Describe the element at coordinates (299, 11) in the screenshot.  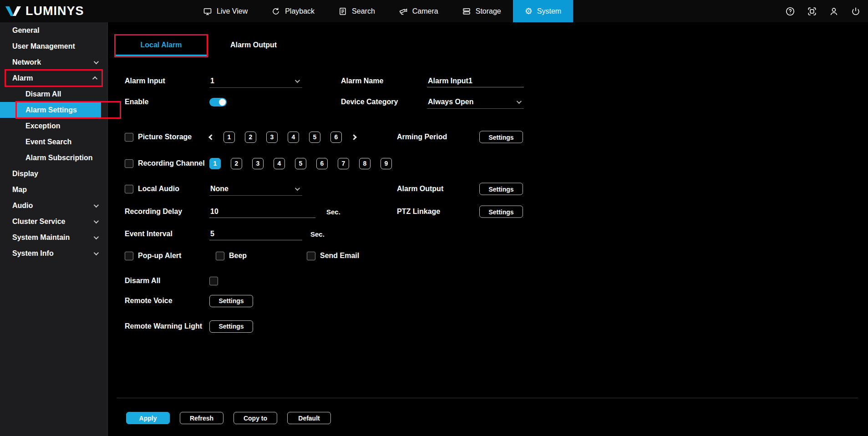
I see `nav-label: Playback` at that location.